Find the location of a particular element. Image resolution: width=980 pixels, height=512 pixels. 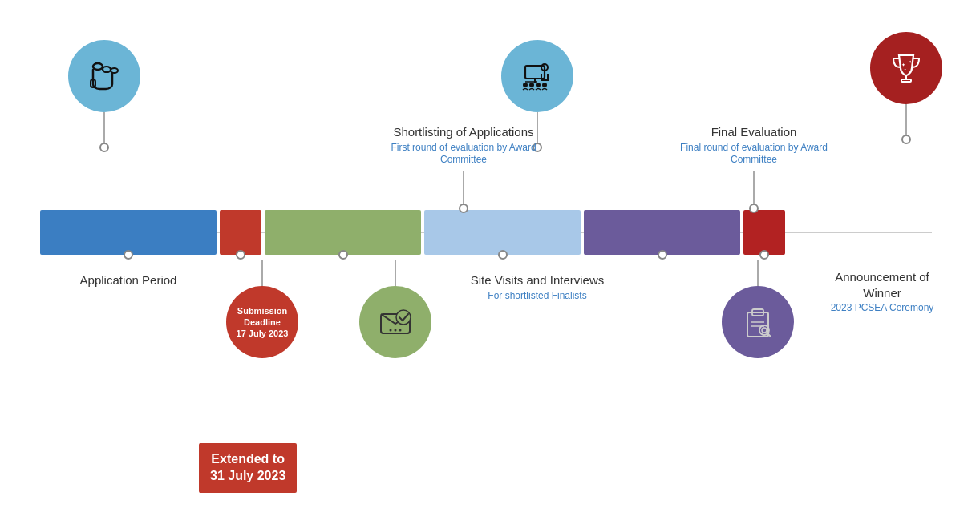

site-visits-subtitle: For shortlisted Finalists is located at coordinates (537, 296).